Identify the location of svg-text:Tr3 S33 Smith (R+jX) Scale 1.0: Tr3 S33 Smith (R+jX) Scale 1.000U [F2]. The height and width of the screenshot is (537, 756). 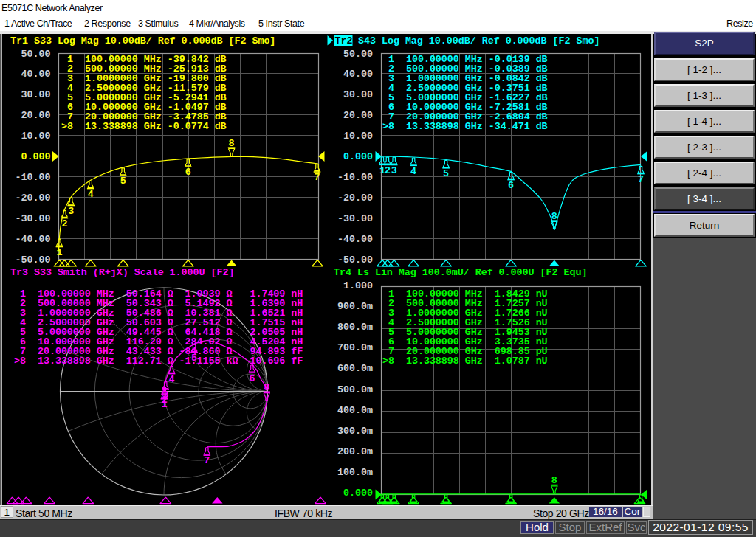
(123, 273).